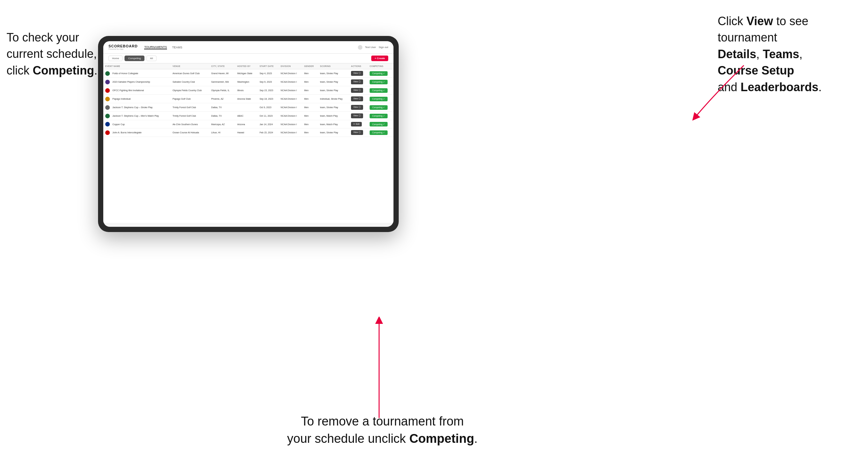 The height and width of the screenshot is (467, 868). I want to click on cell-hosted_by: Washington, so click(246, 82).